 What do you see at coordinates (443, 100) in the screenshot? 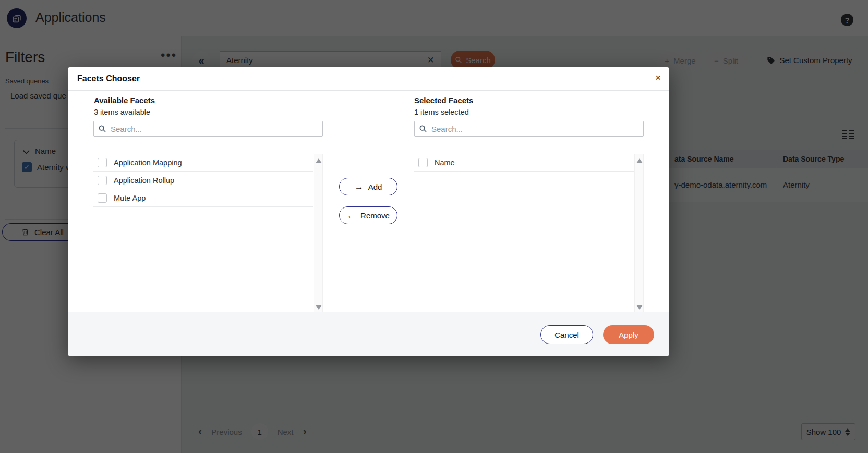
I see `selected-facets-heading: Selected Facets` at bounding box center [443, 100].